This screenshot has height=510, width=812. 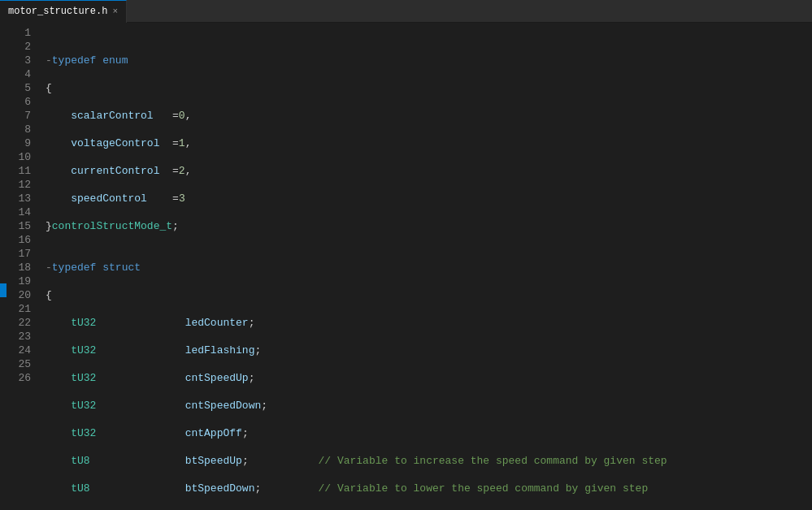 What do you see at coordinates (429, 323) in the screenshot?
I see `line: tU32 ledCounter;` at bounding box center [429, 323].